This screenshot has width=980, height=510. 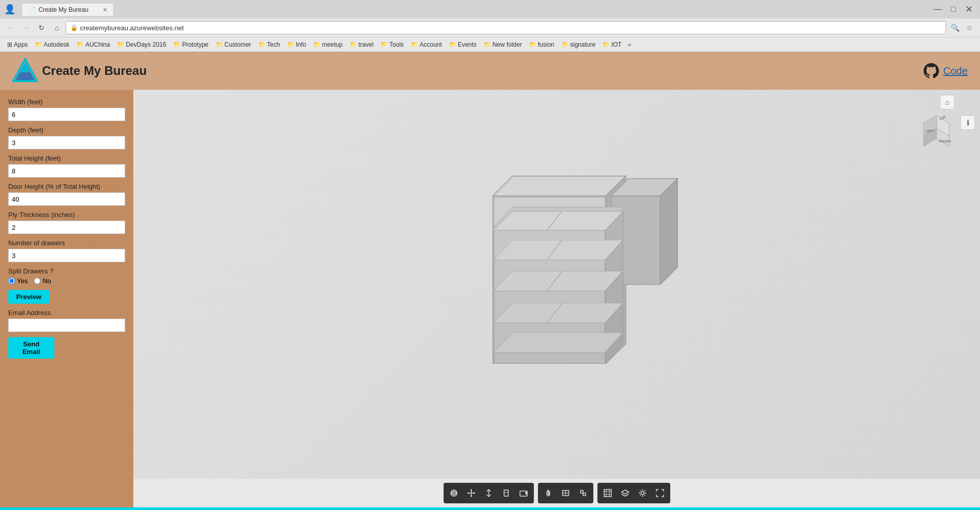 I want to click on bookmark-meetup: 📁 meetup, so click(x=328, y=45).